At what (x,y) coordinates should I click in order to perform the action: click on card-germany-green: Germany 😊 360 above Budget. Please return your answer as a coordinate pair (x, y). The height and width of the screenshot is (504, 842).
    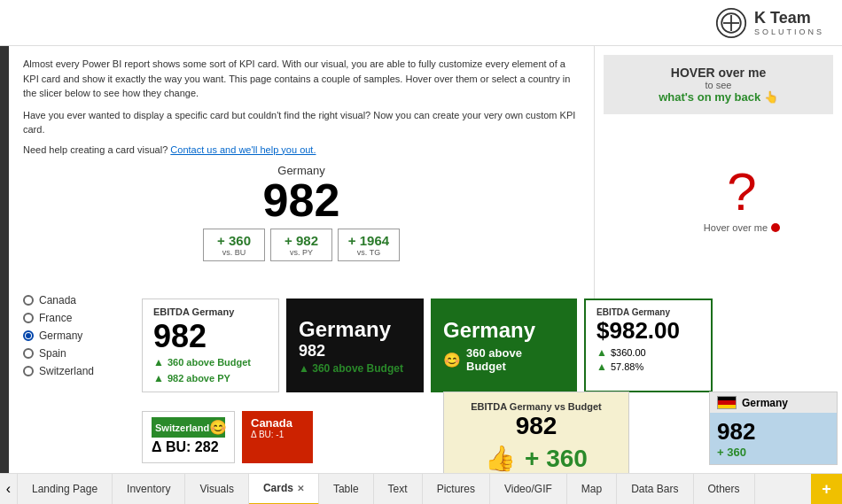
    Looking at the image, I should click on (503, 345).